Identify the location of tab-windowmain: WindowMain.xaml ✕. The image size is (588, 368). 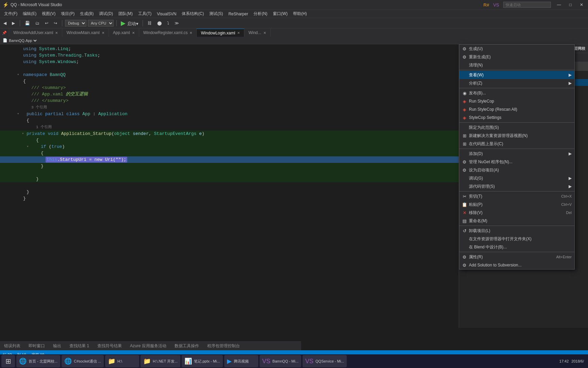
(85, 33).